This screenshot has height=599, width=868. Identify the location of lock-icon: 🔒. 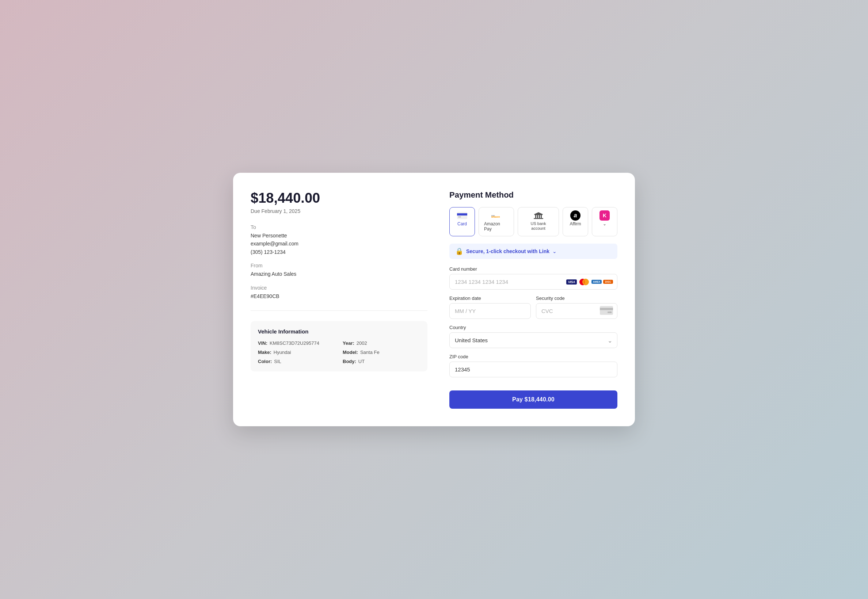
(459, 251).